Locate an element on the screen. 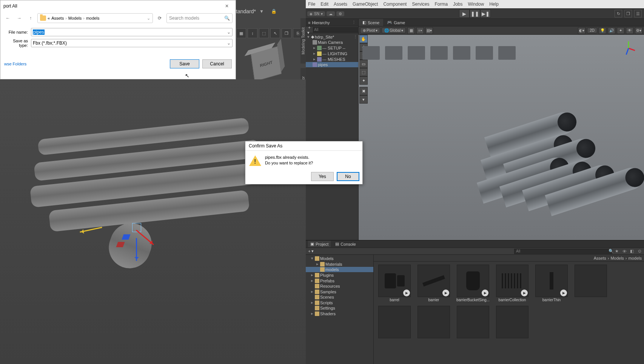 This screenshot has height=364, width=644. menu-item: Edit is located at coordinates (325, 4).